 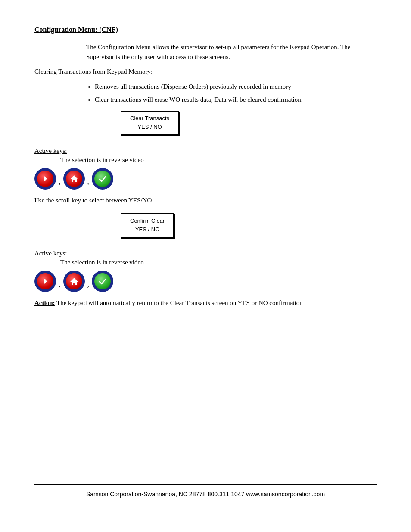 I want to click on active-keys-desc-1: The selection is in reverse video, so click(x=102, y=160).